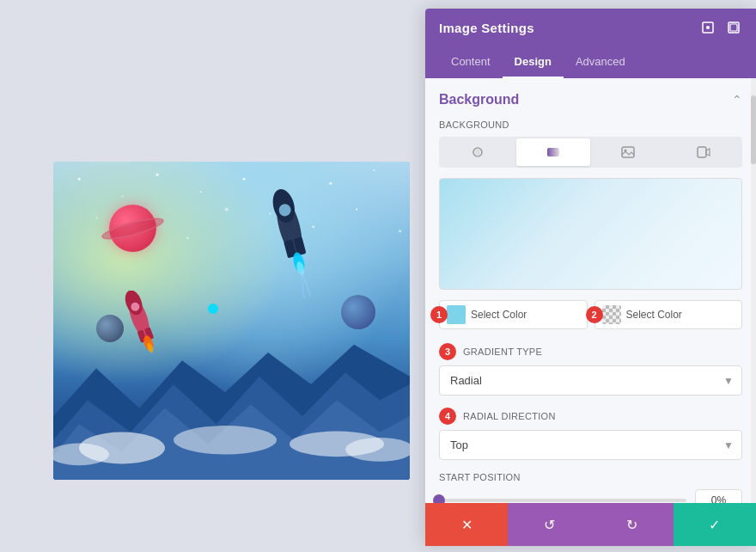 This screenshot has width=756, height=552. Describe the element at coordinates (715, 524) in the screenshot. I see `save-button: ✓` at that location.